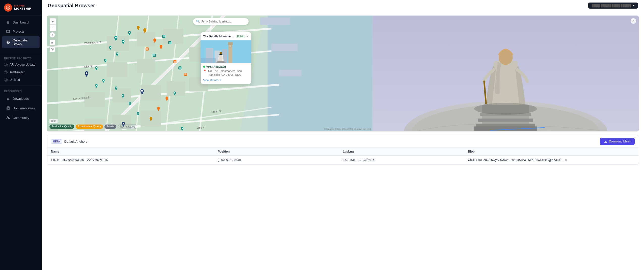 The image size is (644, 270). I want to click on sidebar-item-documentation: Documentation, so click(21, 108).